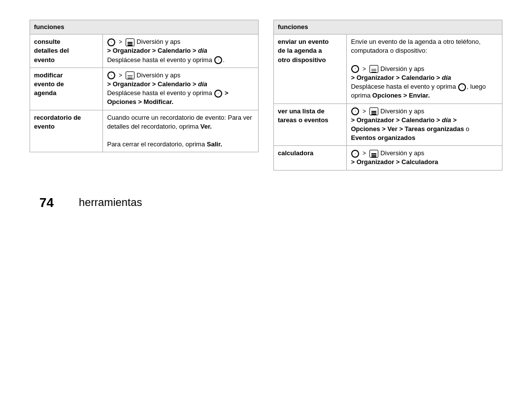 This screenshot has height=411, width=532. What do you see at coordinates (144, 28) in the screenshot?
I see `left-header-label: funciones` at bounding box center [144, 28].